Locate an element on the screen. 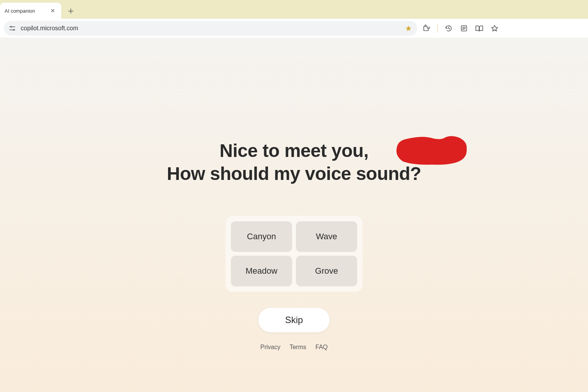 The height and width of the screenshot is (392, 588). voice-option-meadow: Meadow is located at coordinates (261, 271).